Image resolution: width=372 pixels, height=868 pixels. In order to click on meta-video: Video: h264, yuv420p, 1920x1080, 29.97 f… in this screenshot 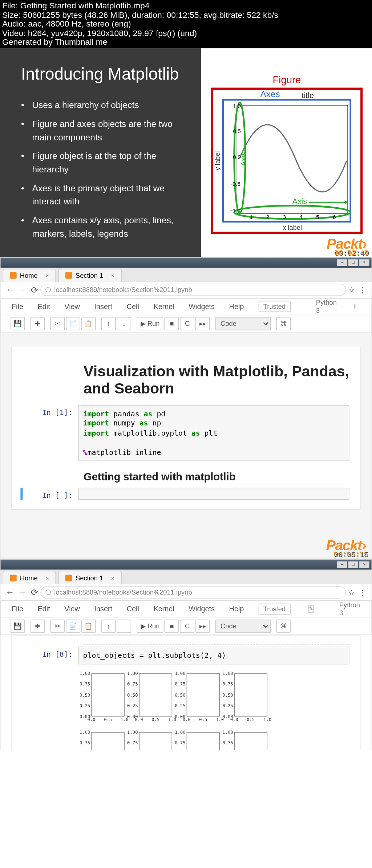, I will do `click(186, 33)`.